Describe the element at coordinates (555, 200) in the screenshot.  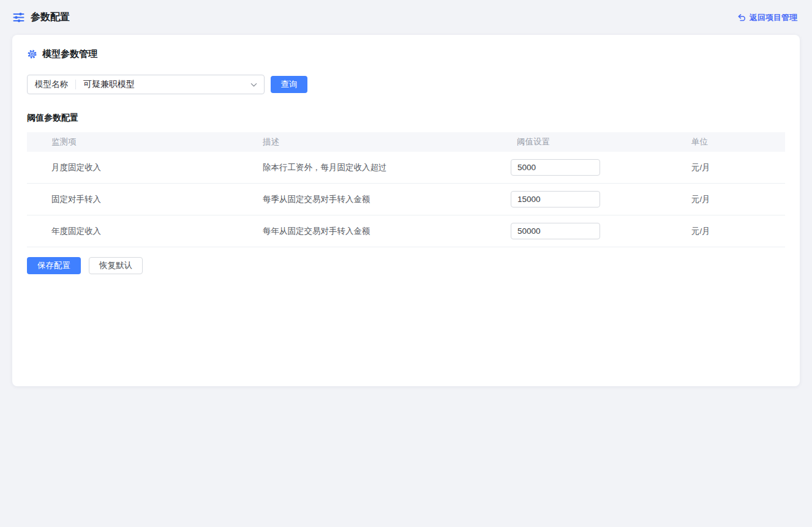
I see `threshold-input-fixed-counterparty` at that location.